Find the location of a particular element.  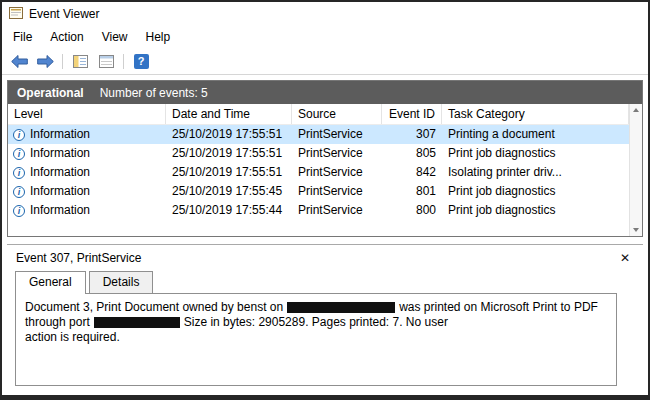

channel-name: Operational is located at coordinates (50, 93).